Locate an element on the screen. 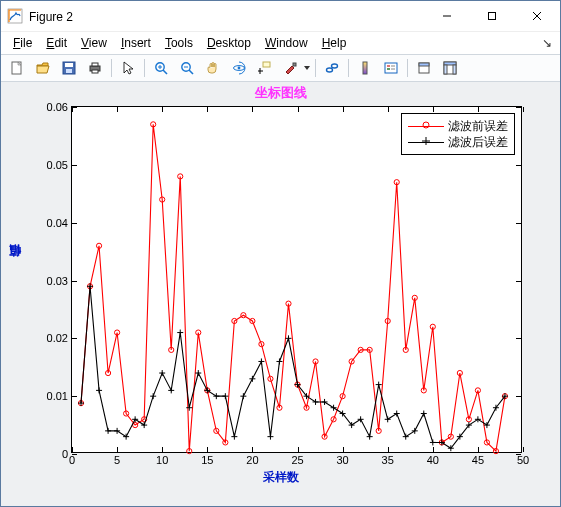 The image size is (561, 507). print-button is located at coordinates (95, 68).